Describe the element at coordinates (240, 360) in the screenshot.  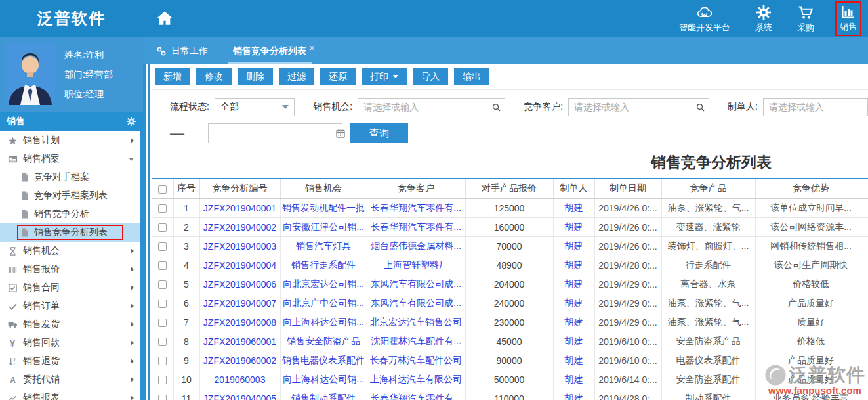
I see `cell-analysis-no: JZFX2019060002` at that location.